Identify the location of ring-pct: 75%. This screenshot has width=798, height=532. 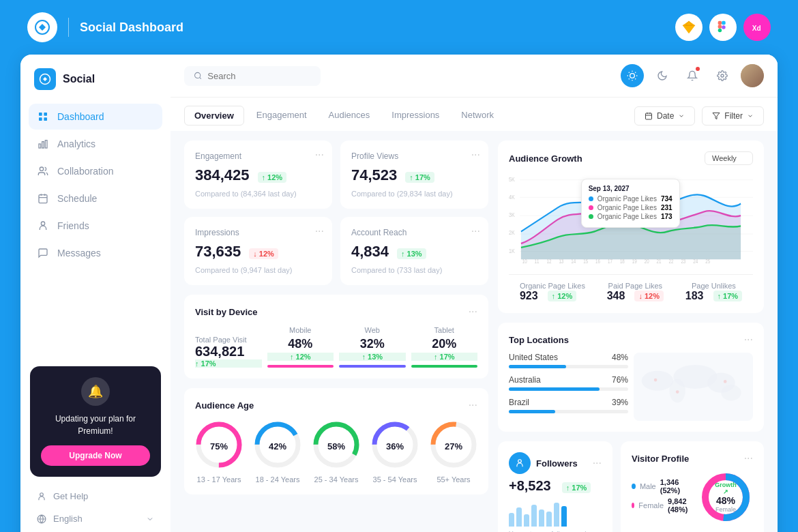
(219, 446).